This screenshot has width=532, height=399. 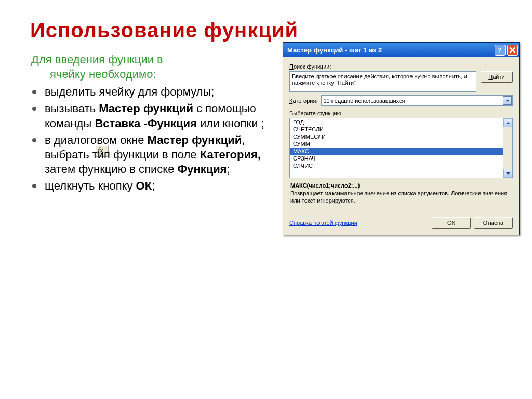 I want to click on search-input: Введите краткое описание действия, котор…, so click(x=383, y=82).